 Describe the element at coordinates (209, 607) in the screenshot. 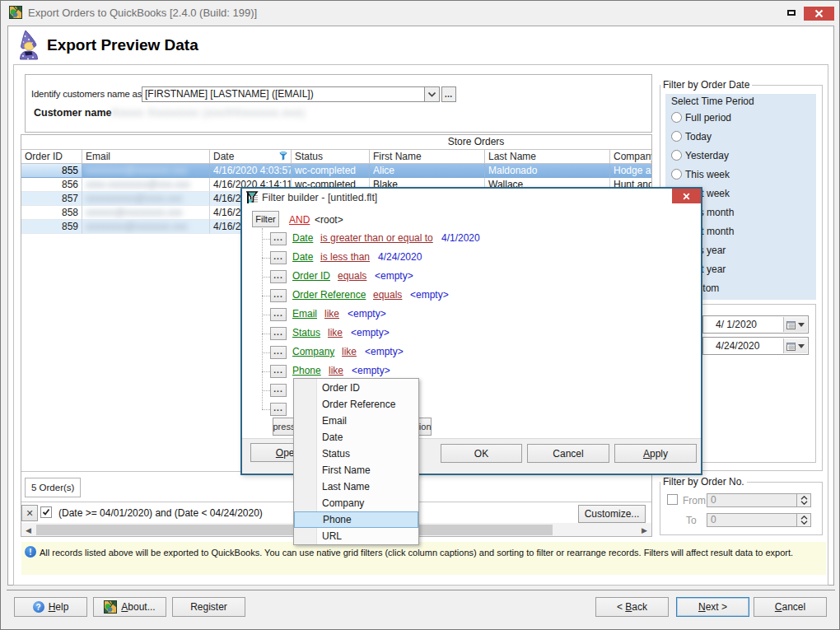

I see `register-button: Register` at that location.